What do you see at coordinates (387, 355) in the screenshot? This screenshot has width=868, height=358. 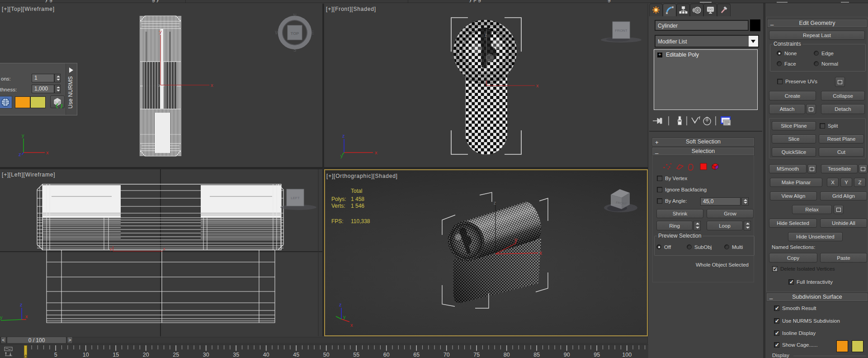 I see `svg-text: 60` at bounding box center [387, 355].